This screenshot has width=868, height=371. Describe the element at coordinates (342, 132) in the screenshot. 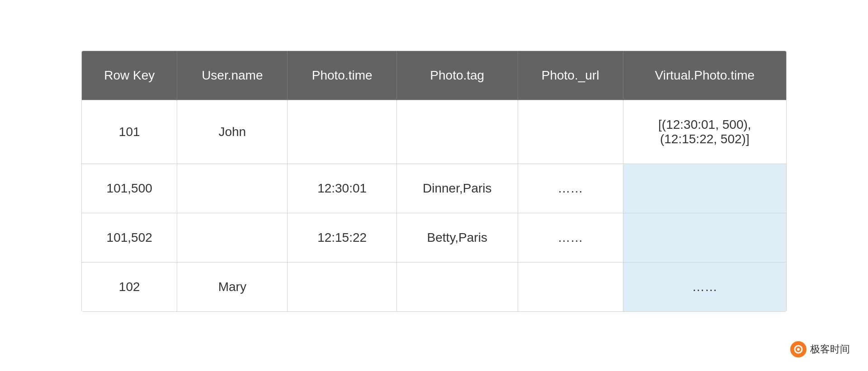

I see `row-101-time` at that location.